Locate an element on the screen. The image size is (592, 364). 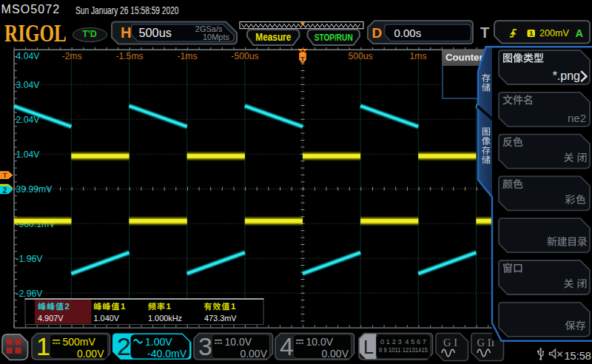
svg-text: G I is located at coordinates (450, 343).